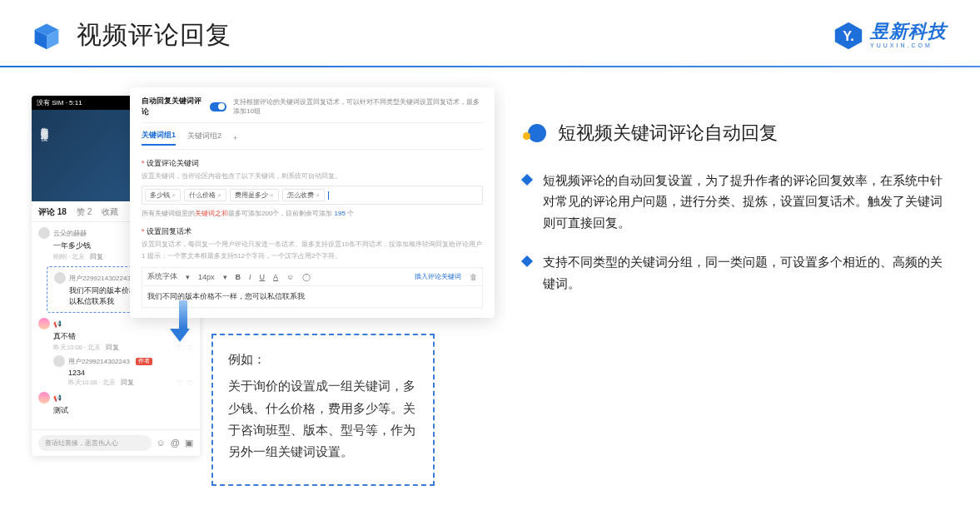 Image resolution: width=980 pixels, height=530 pixels. I want to click on keyword-tag: 费用是多少, so click(255, 195).